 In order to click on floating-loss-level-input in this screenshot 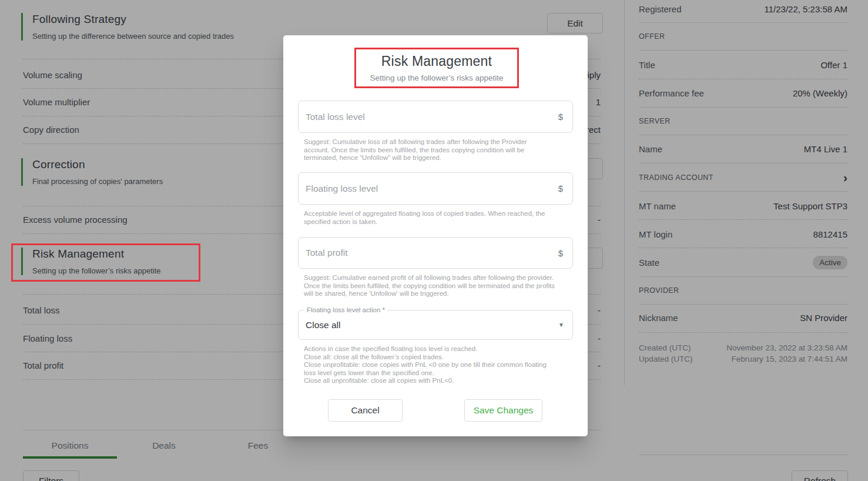, I will do `click(432, 189)`.